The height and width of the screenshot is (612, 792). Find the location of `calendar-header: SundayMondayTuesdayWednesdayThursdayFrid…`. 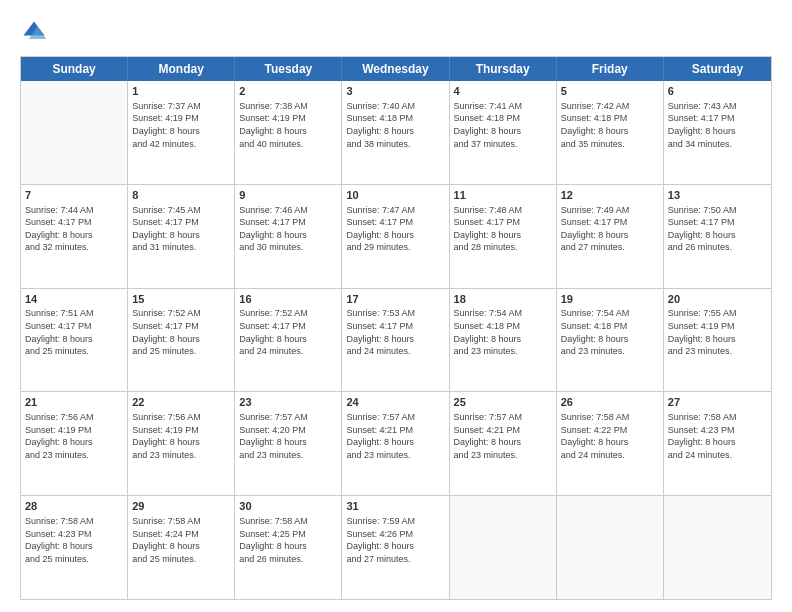

calendar-header: SundayMondayTuesdayWednesdayThursdayFrid… is located at coordinates (396, 69).